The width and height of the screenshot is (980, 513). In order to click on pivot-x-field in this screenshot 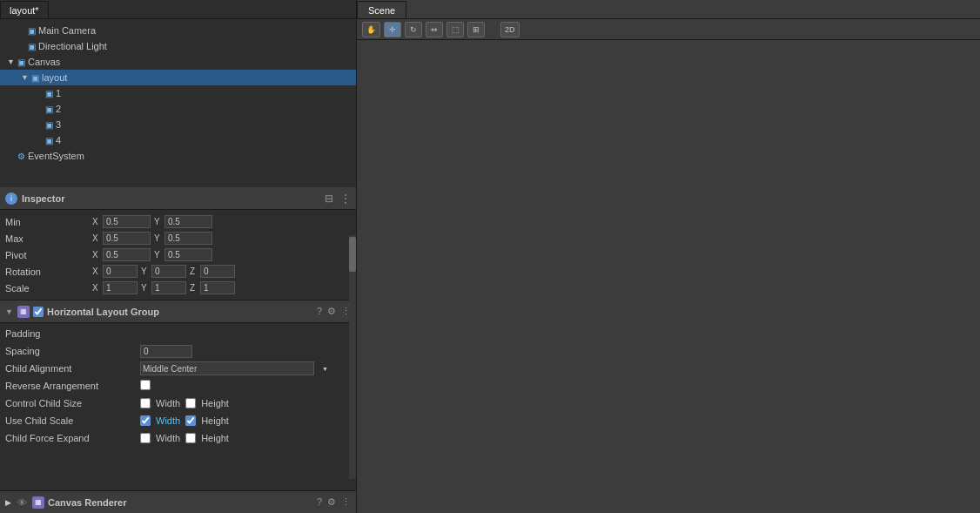, I will do `click(127, 254)`.